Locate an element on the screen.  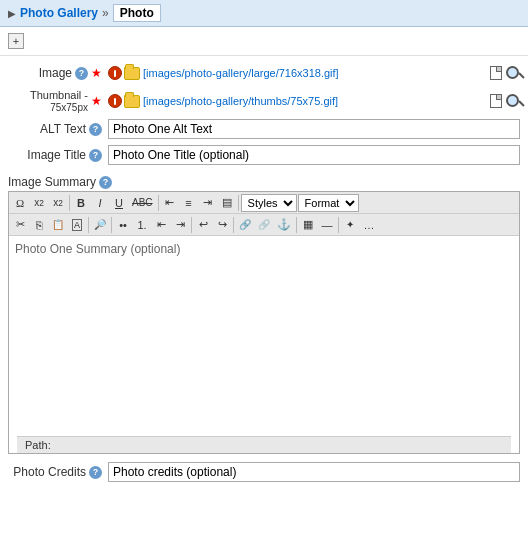
path-label: Path: is located at coordinates (38, 445).